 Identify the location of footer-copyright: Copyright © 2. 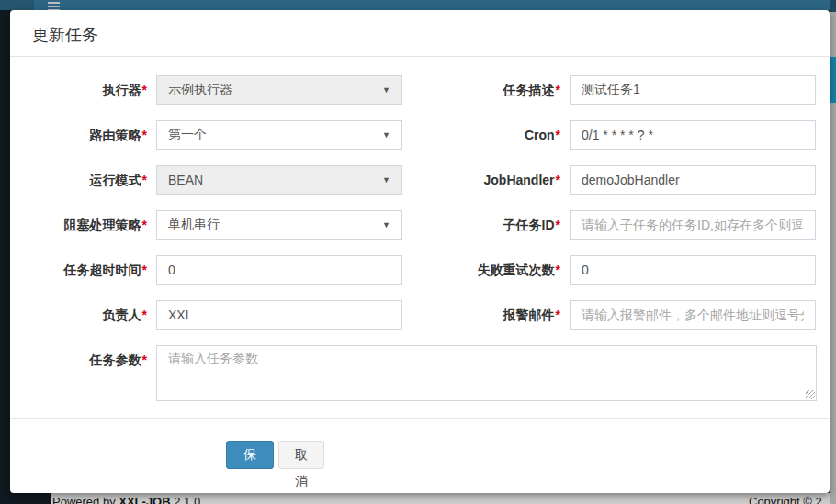
(785, 499).